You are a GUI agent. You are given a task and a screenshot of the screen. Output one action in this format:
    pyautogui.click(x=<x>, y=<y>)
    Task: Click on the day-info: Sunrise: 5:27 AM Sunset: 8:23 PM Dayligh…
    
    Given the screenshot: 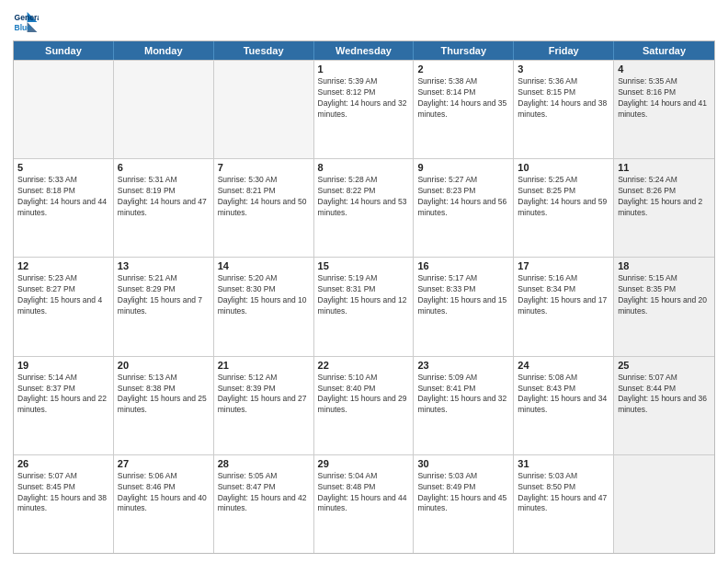 What is the action you would take?
    pyautogui.click(x=463, y=197)
    